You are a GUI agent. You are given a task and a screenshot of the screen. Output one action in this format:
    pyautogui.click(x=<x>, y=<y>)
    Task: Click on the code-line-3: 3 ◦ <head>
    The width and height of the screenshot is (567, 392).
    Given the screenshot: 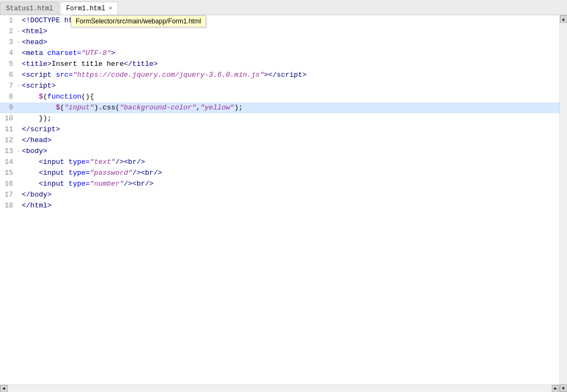 What is the action you would take?
    pyautogui.click(x=280, y=42)
    